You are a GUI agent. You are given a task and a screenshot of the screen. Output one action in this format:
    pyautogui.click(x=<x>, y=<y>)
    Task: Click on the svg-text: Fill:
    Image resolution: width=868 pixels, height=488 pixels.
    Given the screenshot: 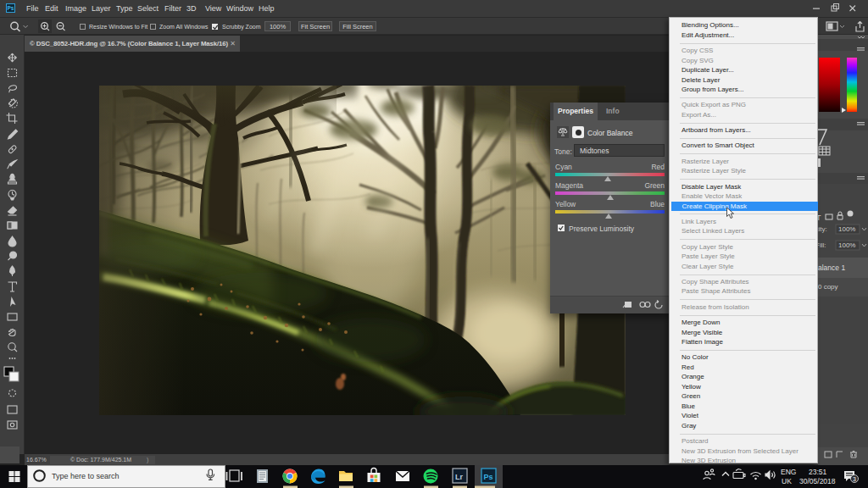 What is the action you would take?
    pyautogui.click(x=822, y=246)
    